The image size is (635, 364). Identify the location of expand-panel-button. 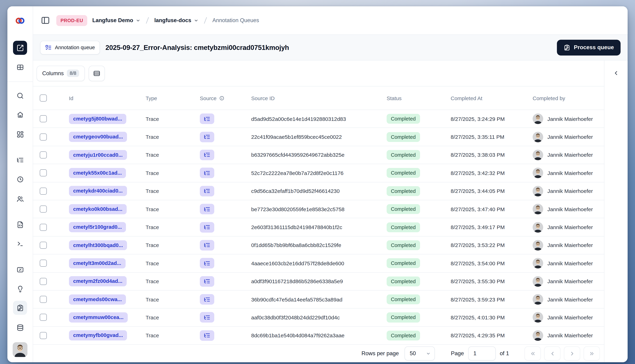
(616, 73).